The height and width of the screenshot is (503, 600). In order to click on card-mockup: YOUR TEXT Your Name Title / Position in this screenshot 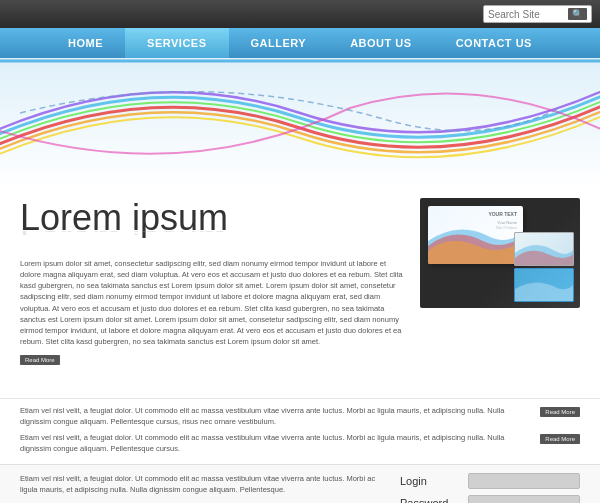, I will do `click(500, 253)`.